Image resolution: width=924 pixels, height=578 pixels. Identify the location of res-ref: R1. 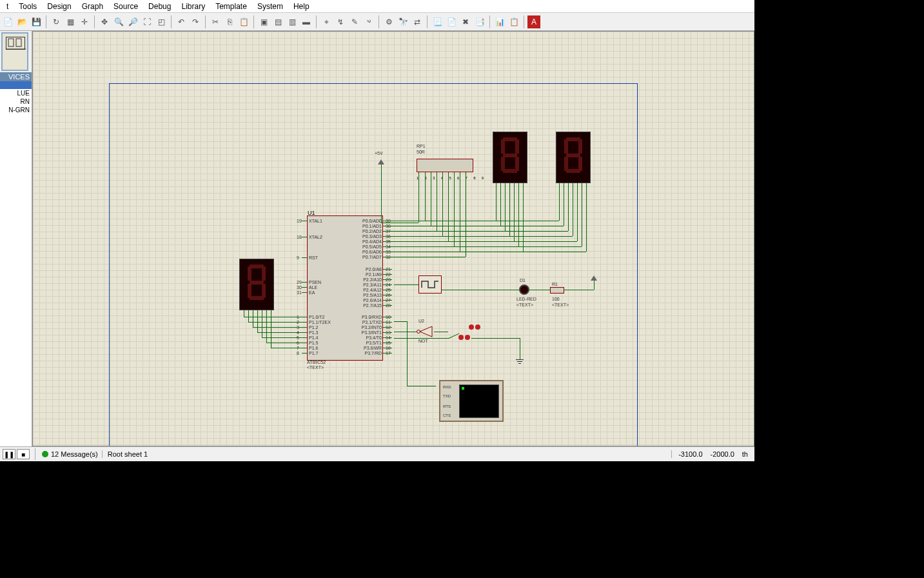
(555, 284).